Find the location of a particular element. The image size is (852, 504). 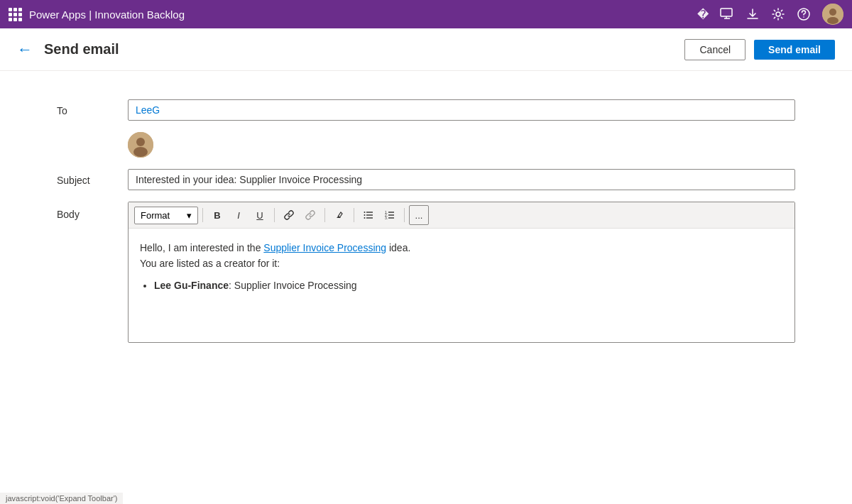

unordered-list-button is located at coordinates (368, 215).